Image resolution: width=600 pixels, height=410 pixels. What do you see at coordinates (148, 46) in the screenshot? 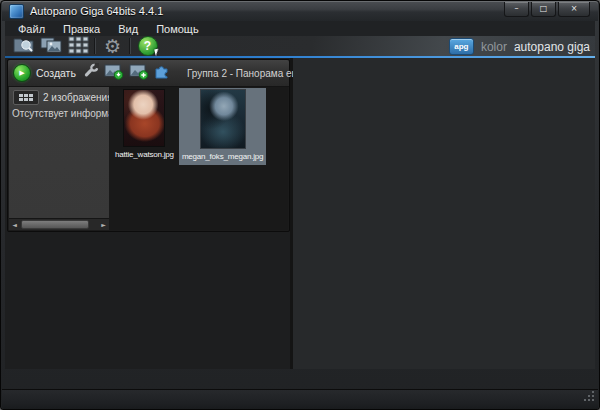
I see `help-button: ?` at bounding box center [148, 46].